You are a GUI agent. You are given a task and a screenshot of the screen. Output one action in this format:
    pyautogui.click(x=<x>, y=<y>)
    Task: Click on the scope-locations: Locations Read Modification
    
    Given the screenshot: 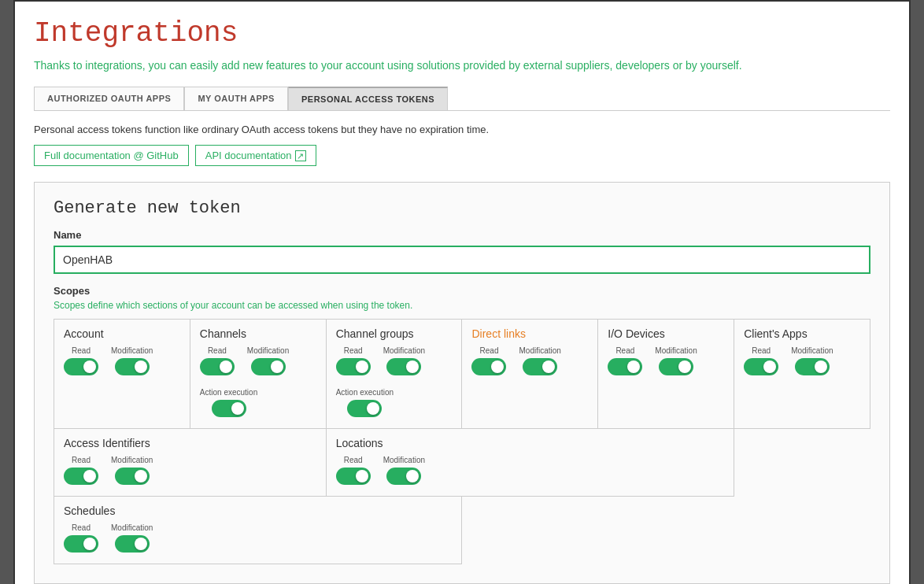 What is the action you would take?
    pyautogui.click(x=530, y=463)
    